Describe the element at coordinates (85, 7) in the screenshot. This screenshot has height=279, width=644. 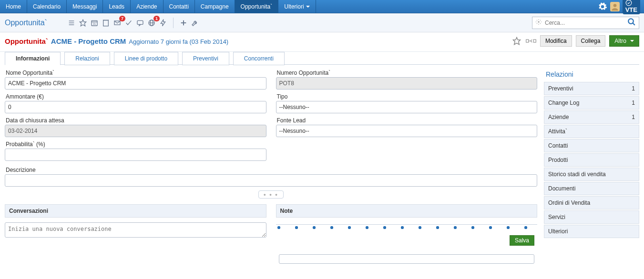
I see `nav-messaggi: Messaggi` at that location.